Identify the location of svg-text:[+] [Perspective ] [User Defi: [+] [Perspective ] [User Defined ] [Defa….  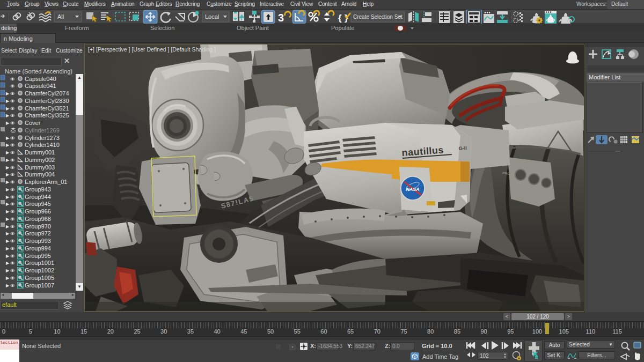
(152, 49).